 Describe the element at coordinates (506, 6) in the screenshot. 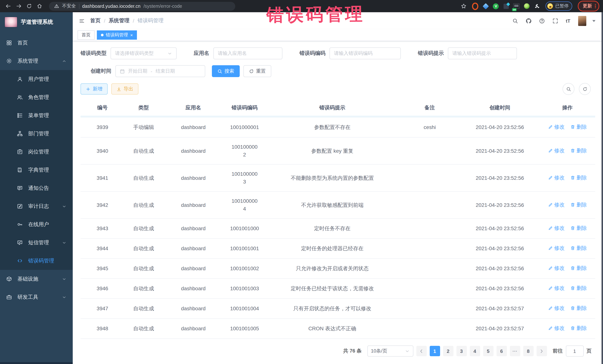

I see `ext-tiles-icon` at that location.